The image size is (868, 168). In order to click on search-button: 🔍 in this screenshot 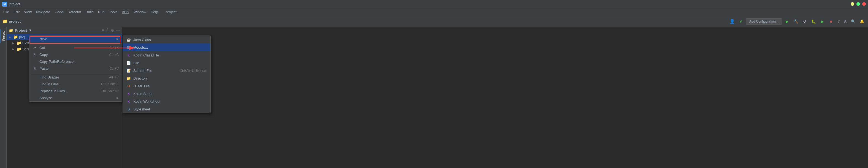, I will do `click(853, 22)`.